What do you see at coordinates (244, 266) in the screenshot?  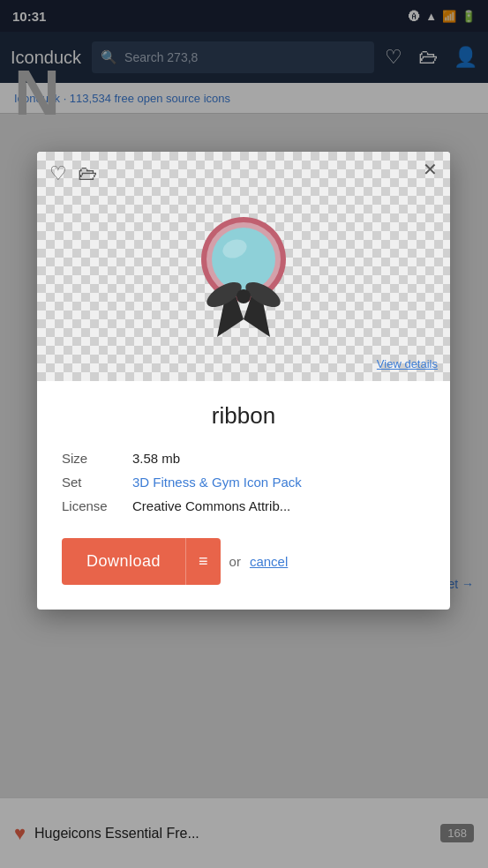 I see `ribbon-icon` at bounding box center [244, 266].